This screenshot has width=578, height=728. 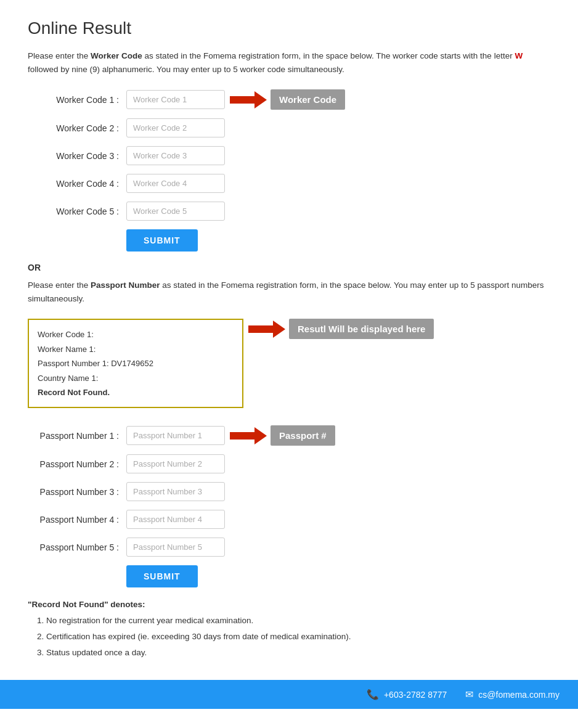 What do you see at coordinates (289, 268) in the screenshot?
I see `or-label: OR` at bounding box center [289, 268].